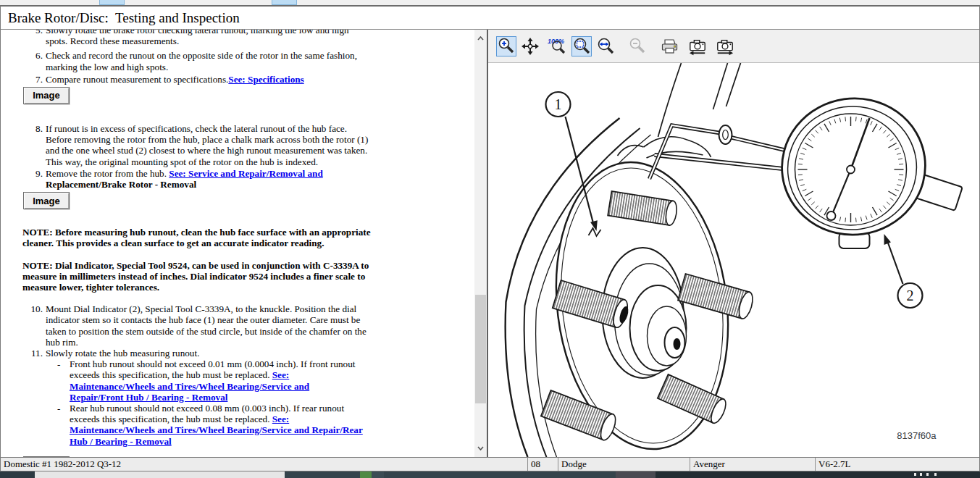 The width and height of the screenshot is (980, 478). What do you see at coordinates (917, 436) in the screenshot?
I see `figure-id-label: 8137f60a` at bounding box center [917, 436].